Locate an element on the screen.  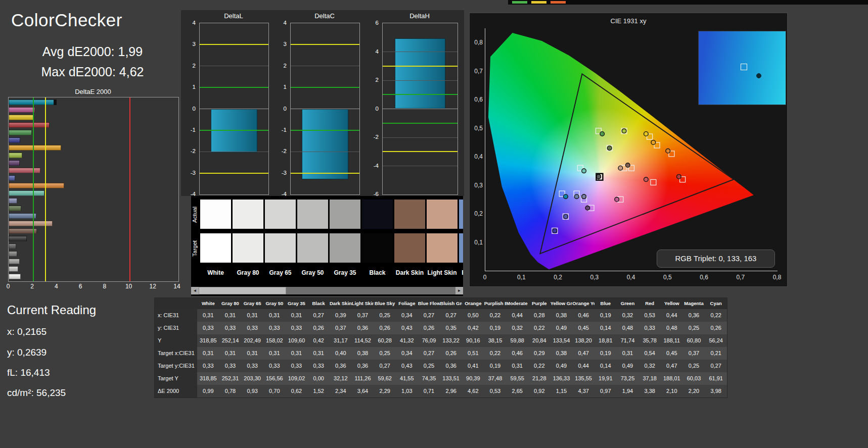
swatch-actual-light-skin is located at coordinates (442, 214).